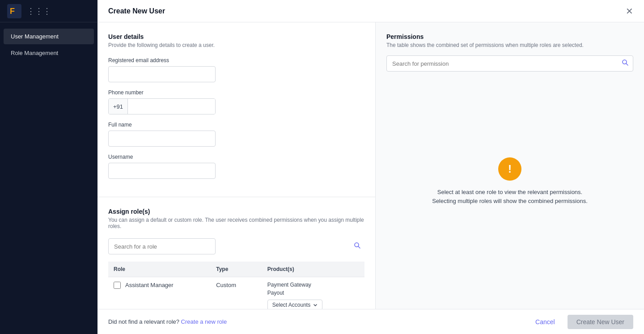 The width and height of the screenshot is (644, 334). I want to click on product-payment-gateway: Payment Gateway, so click(313, 285).